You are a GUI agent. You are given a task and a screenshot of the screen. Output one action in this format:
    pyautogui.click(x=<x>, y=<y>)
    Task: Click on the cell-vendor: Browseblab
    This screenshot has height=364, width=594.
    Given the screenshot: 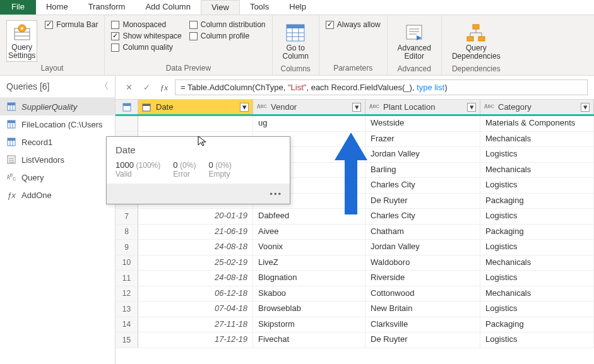 What is the action you would take?
    pyautogui.click(x=309, y=309)
    